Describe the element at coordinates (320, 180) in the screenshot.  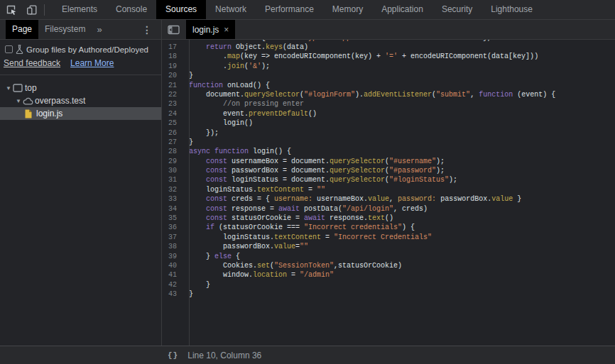
I see `code-text: const loginStatus = document.querySelect…` at that location.